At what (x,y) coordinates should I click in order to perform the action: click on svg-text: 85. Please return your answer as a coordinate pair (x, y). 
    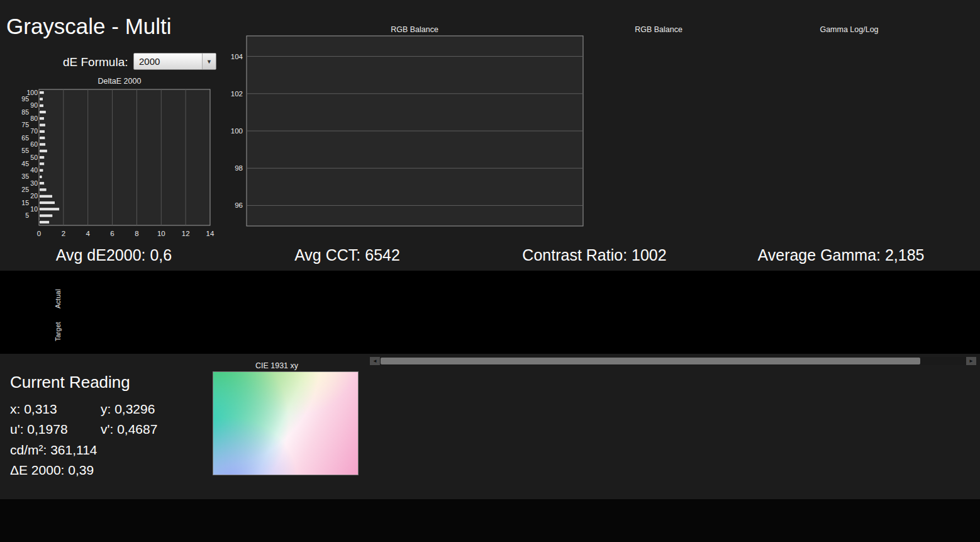
    Looking at the image, I should click on (25, 112).